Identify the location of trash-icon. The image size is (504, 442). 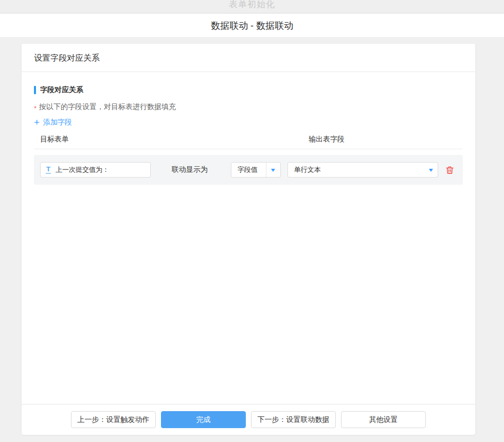
(449, 170).